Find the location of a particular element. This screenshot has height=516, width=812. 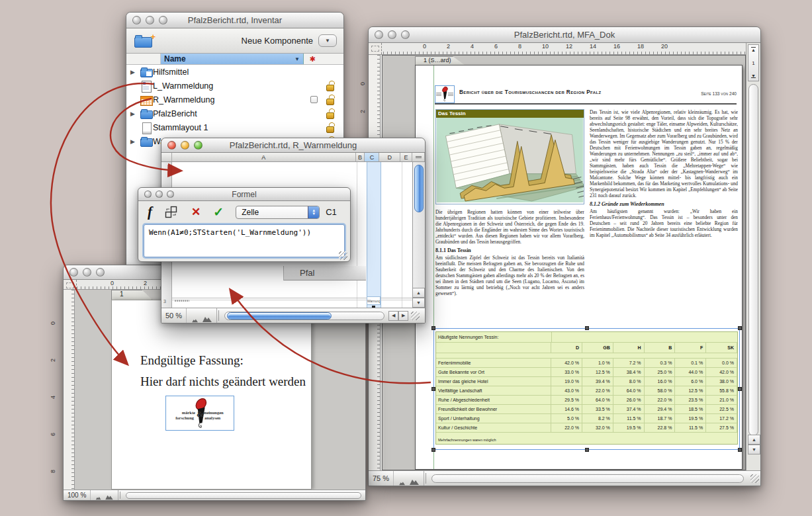

last-page-icon: ▼ is located at coordinates (753, 77).